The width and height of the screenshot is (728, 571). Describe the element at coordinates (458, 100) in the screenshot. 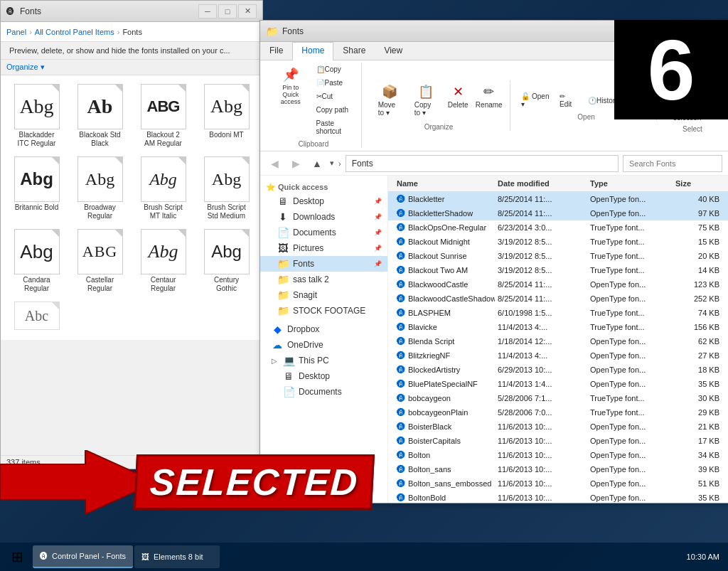

I see `delete-button: ✕ Delete` at that location.